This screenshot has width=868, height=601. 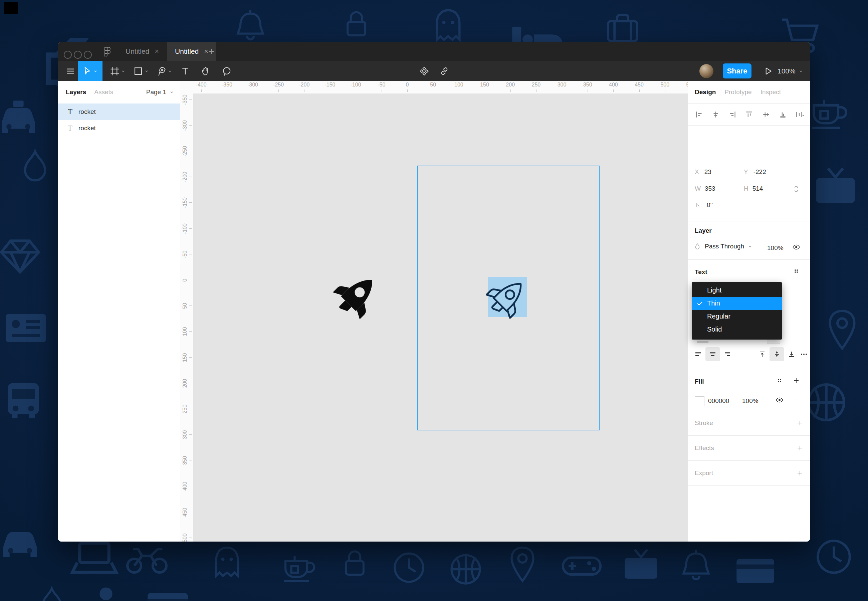 I want to click on page-selector: Page 1, so click(x=160, y=92).